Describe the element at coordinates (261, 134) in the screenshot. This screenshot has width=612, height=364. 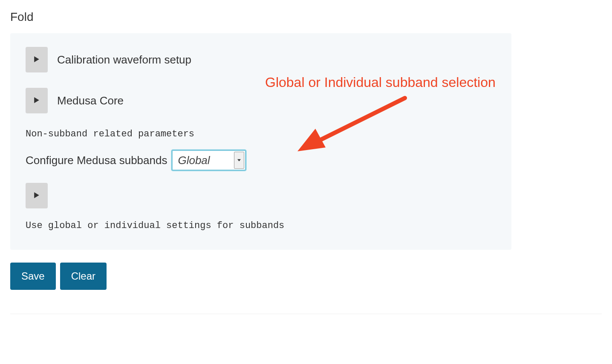
I see `non-subband-note: Non-subband related parameters` at that location.